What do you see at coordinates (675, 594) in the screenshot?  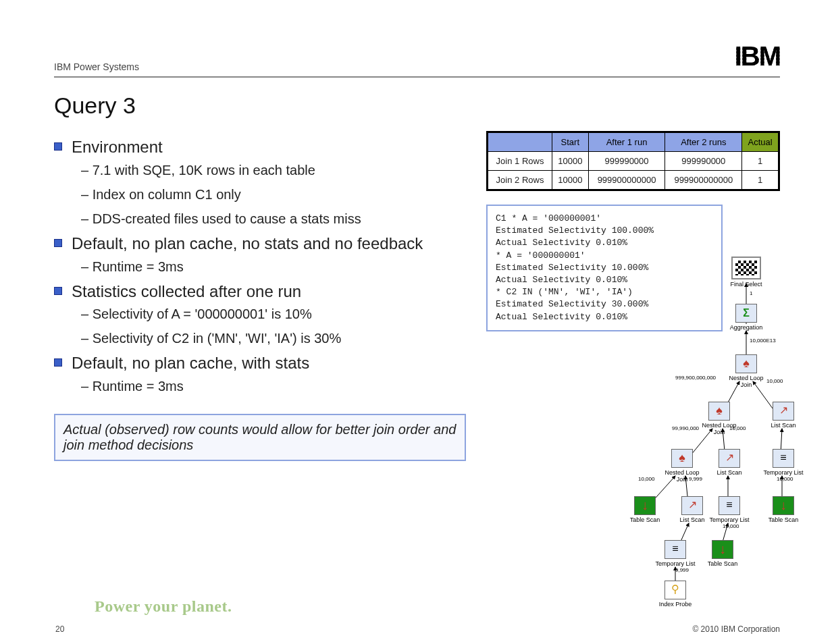 I see `node-index-probe: Index Probe` at bounding box center [675, 594].